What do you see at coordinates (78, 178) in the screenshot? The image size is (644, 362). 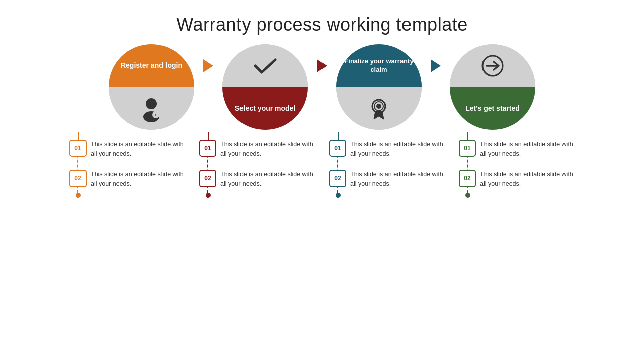 I see `num-box-1-2: 02` at bounding box center [78, 178].